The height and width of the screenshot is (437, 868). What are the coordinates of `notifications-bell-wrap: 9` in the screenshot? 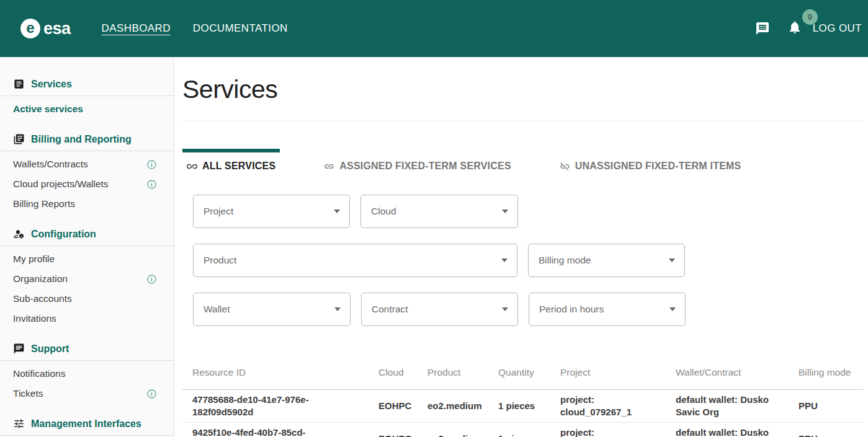 It's located at (795, 29).